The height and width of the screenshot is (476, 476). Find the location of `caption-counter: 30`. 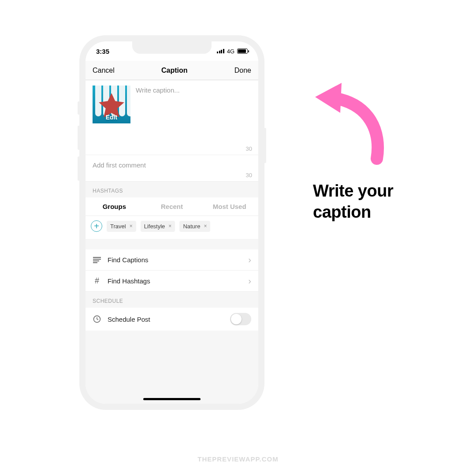

caption-counter: 30 is located at coordinates (249, 149).